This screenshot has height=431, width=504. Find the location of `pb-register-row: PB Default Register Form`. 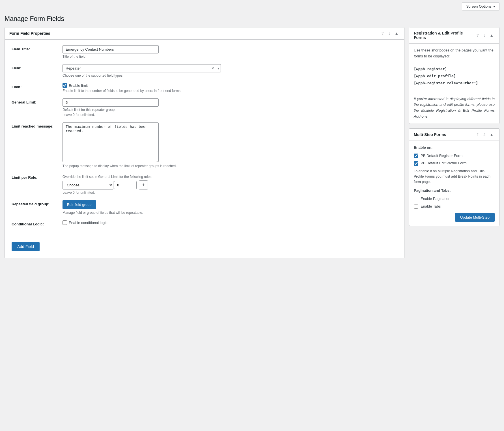

pb-register-row: PB Default Register Form is located at coordinates (454, 156).